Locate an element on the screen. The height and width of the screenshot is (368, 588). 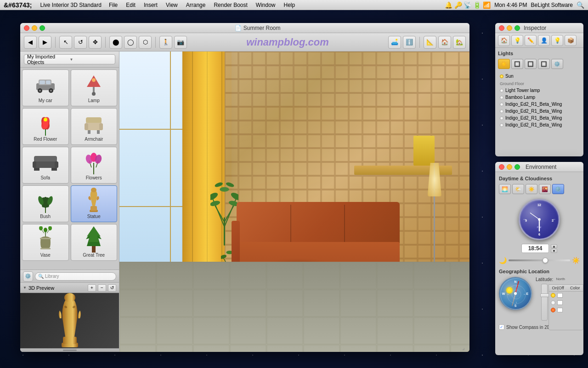
draw-rect: ◯ is located at coordinates (130, 42).